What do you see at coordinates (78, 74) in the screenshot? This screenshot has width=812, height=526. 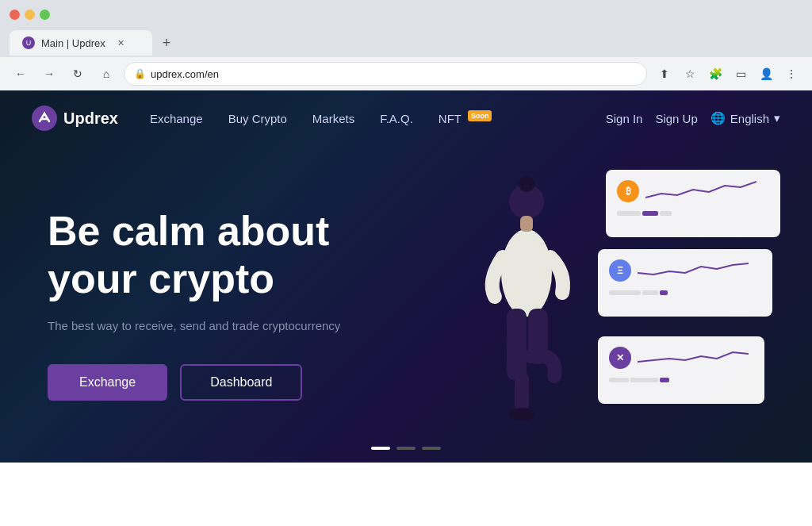 I see `reload-btn: ↻` at bounding box center [78, 74].